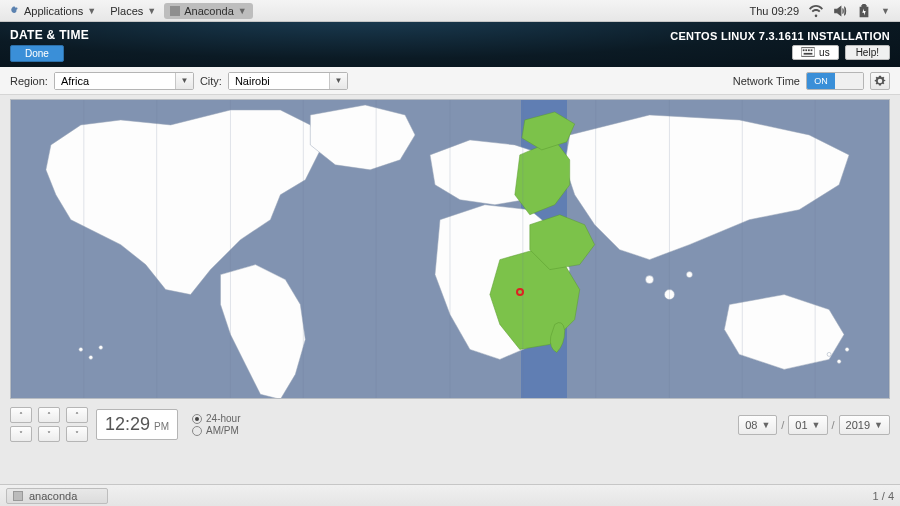  What do you see at coordinates (208, 11) in the screenshot?
I see `active-app-menu: Anaconda ▼` at bounding box center [208, 11].